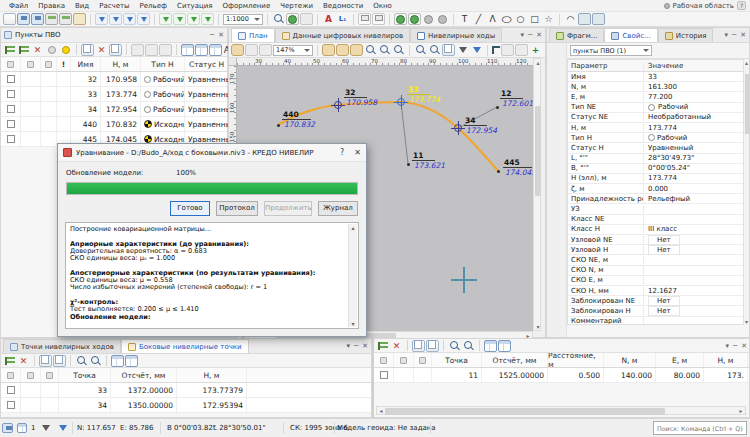 Image resolution: width=750 pixels, height=437 pixels. What do you see at coordinates (398, 50) in the screenshot?
I see `zoom-rect-icon` at bounding box center [398, 50].